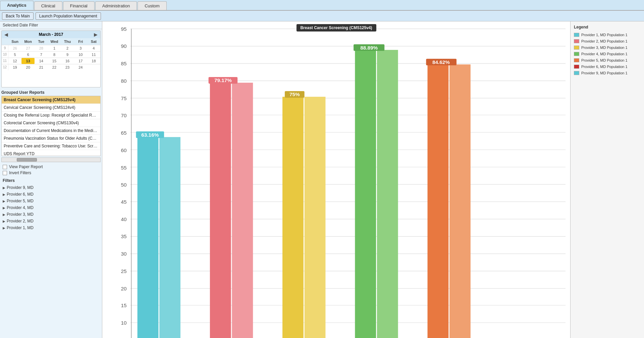 The height and width of the screenshot is (338, 644). I want to click on report-item-6: Pneumonia Vaccination Status for Older A…, so click(51, 139).